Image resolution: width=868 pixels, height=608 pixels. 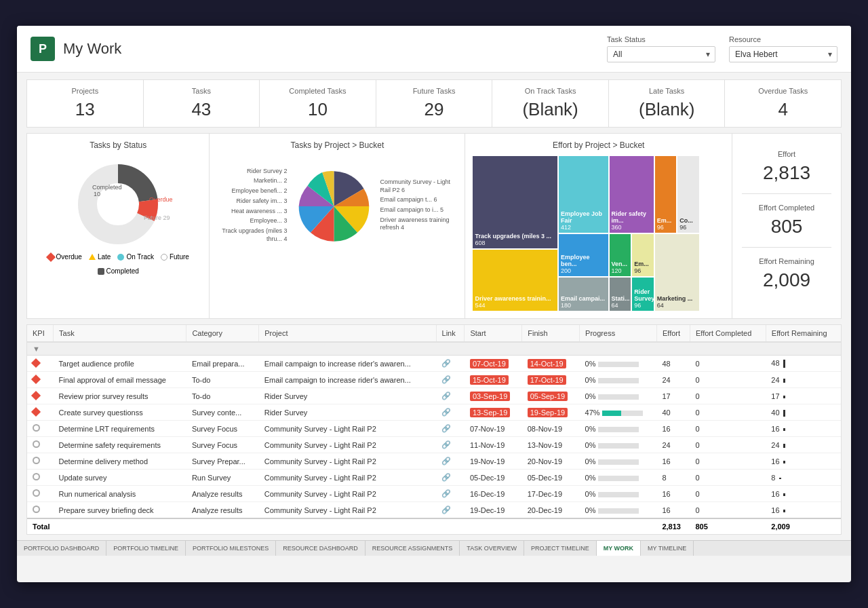 What do you see at coordinates (618, 511) in the screenshot?
I see `progress-bar` at bounding box center [618, 511].